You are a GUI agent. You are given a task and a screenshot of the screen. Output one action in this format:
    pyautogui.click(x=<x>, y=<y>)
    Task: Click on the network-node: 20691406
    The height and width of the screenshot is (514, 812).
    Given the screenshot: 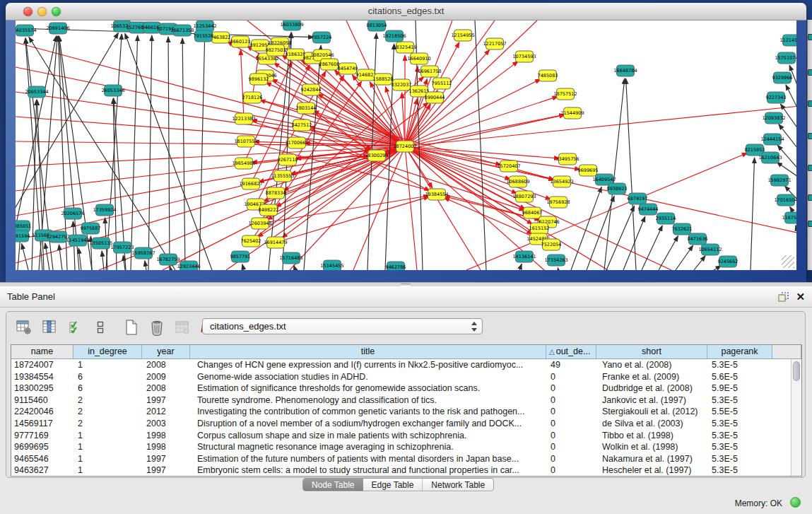 What is the action you would take?
    pyautogui.click(x=58, y=28)
    